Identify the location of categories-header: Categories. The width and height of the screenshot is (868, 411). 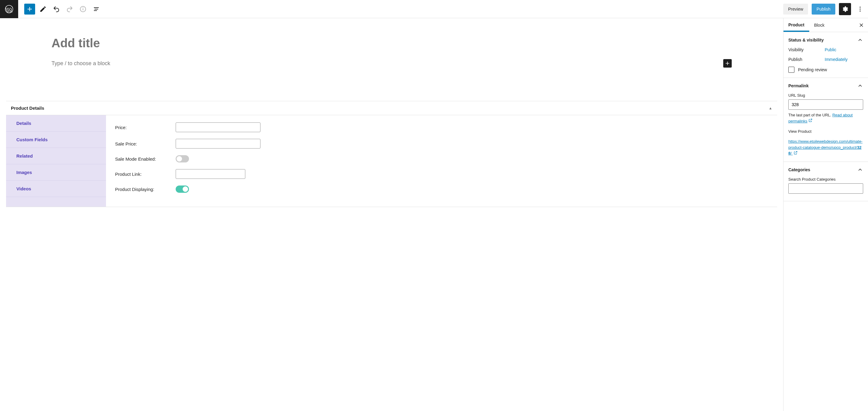
(826, 170).